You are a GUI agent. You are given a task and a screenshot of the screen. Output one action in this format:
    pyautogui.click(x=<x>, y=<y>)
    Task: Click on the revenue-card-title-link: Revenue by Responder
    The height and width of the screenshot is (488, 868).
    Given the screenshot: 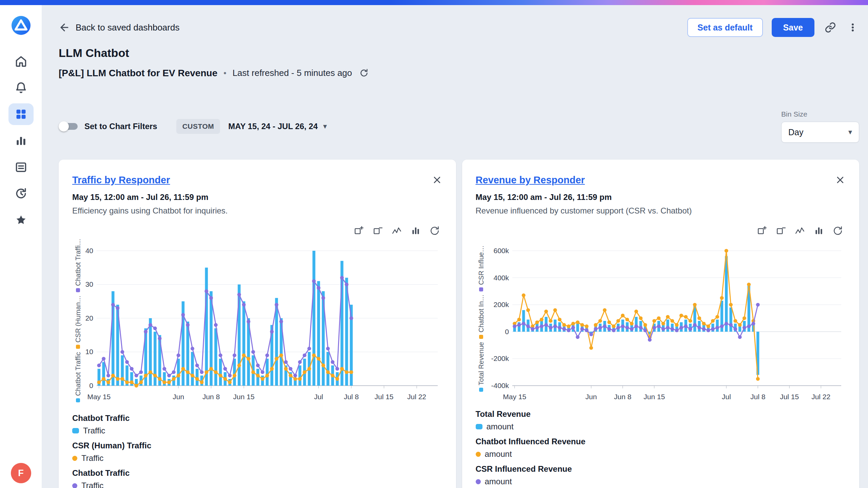 What is the action you would take?
    pyautogui.click(x=530, y=180)
    